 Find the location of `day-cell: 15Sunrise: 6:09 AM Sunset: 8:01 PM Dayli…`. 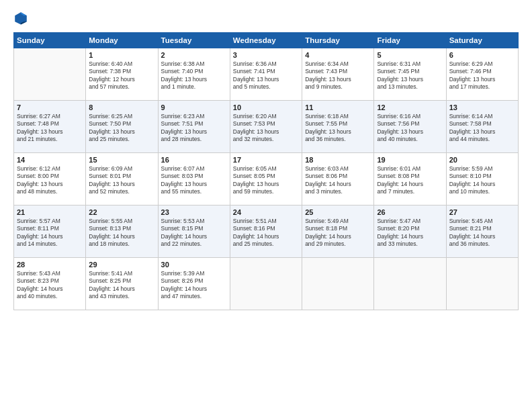

day-cell: 15Sunrise: 6:09 AM Sunset: 8:01 PM Dayli… is located at coordinates (122, 179).